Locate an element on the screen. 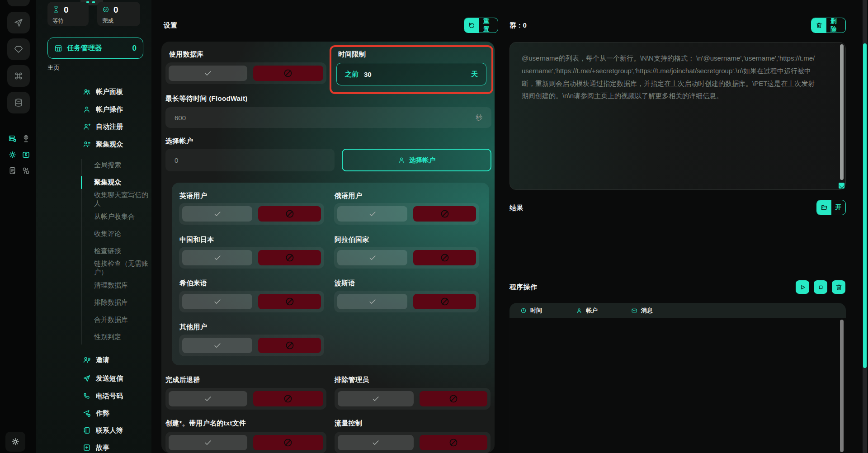  page-scrollbar-thumb is located at coordinates (865, 206).